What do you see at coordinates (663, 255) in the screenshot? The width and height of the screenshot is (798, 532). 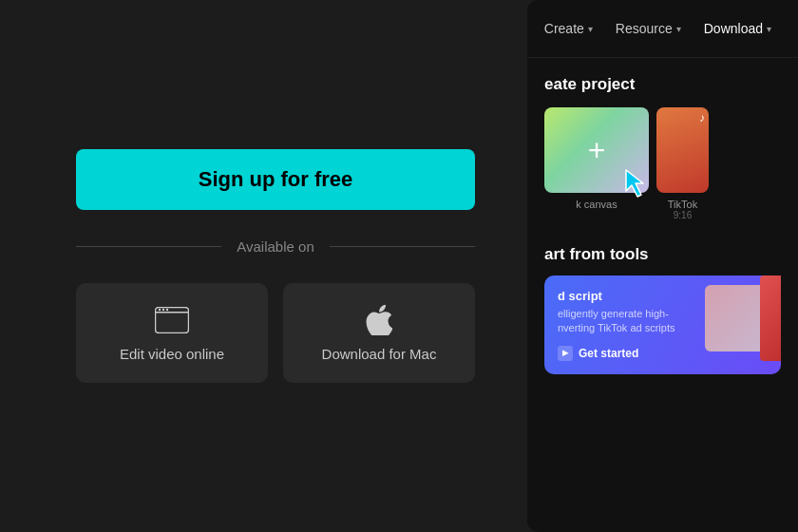 I see `tools-section-title: art from tools` at bounding box center [663, 255].